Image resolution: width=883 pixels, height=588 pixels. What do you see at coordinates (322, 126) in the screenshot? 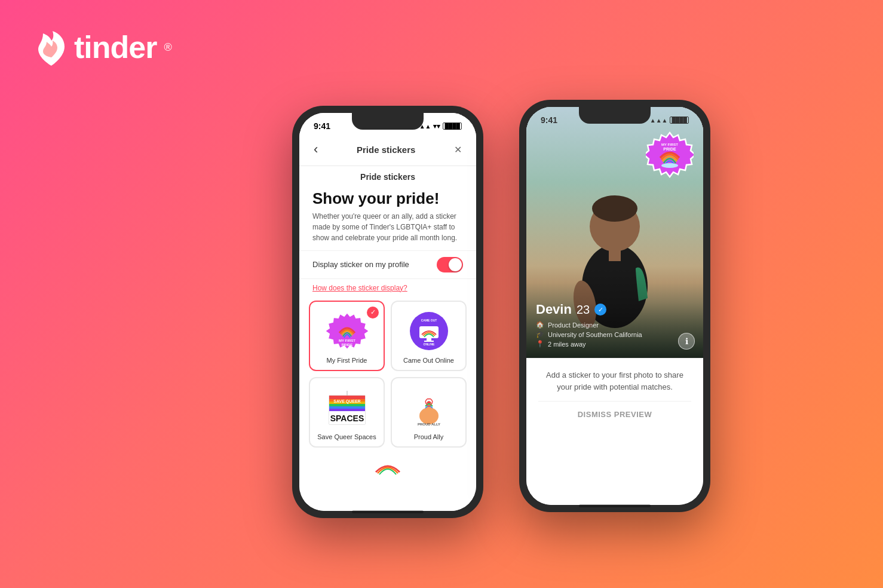
I see `status-time-left: 9:41` at bounding box center [322, 126].